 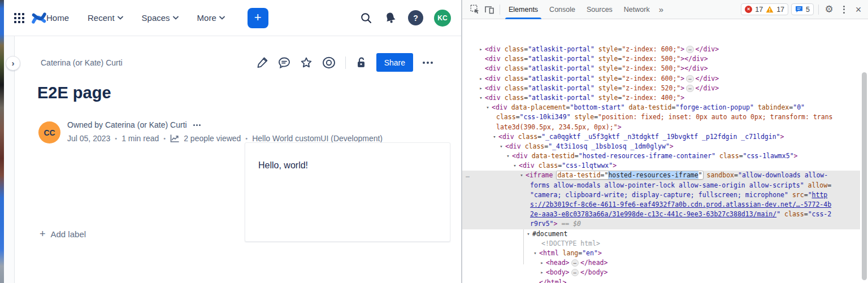 I want to click on unlock-icon, so click(x=361, y=63).